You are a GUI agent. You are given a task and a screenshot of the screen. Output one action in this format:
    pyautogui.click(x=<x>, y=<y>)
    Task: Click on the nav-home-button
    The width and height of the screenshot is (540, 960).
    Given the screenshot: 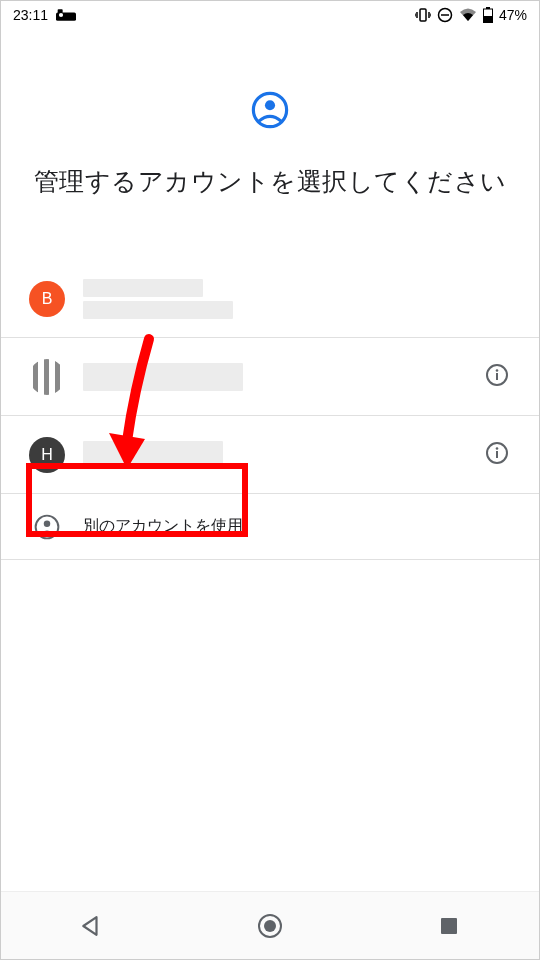 What is the action you would take?
    pyautogui.click(x=270, y=926)
    